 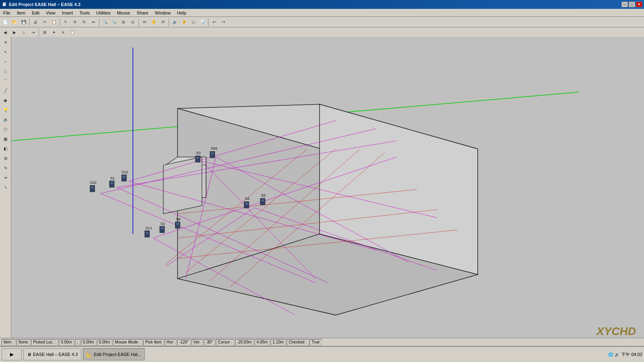 I want to click on checked-label: Checked :, so click(x=298, y=342).